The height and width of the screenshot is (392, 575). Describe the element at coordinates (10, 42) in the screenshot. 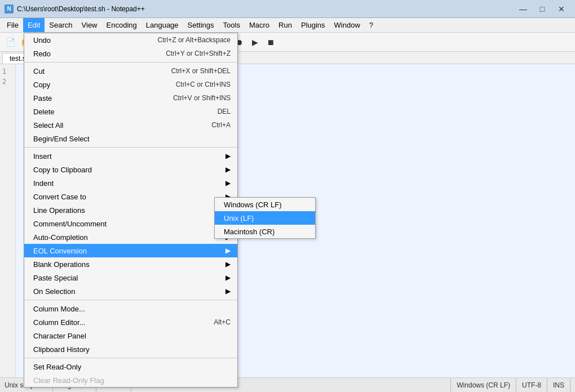

I see `toolbar-new: 📄` at that location.